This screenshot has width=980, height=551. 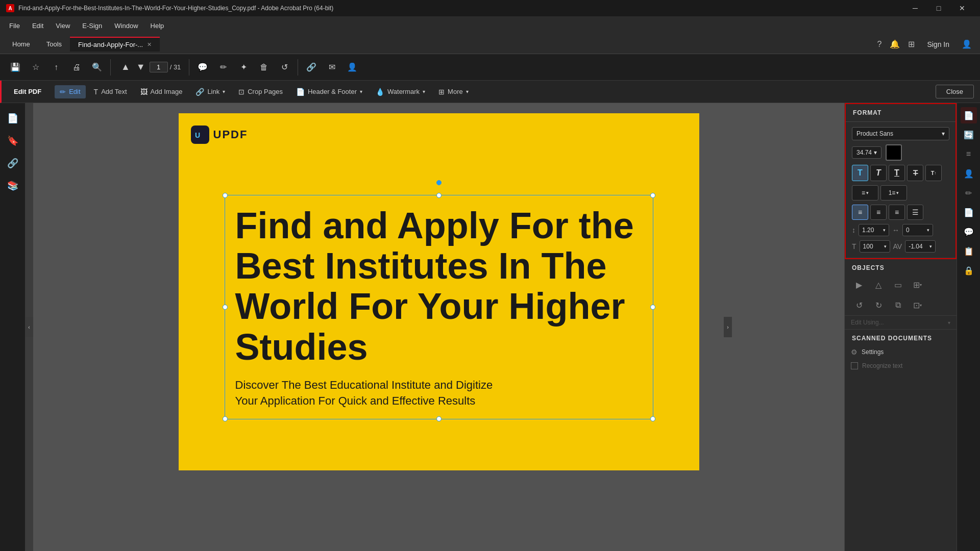 I want to click on edit-tool-add-image: 🖼 Add Image, so click(x=161, y=92).